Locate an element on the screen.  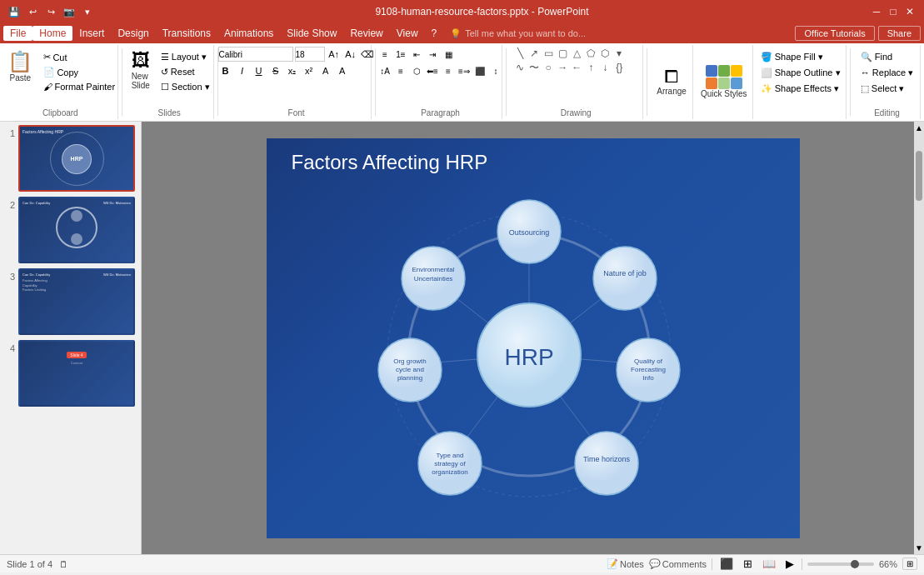
slide-preview-2: Can Do: CapabilityWill Do: Motivation is located at coordinates (77, 230).